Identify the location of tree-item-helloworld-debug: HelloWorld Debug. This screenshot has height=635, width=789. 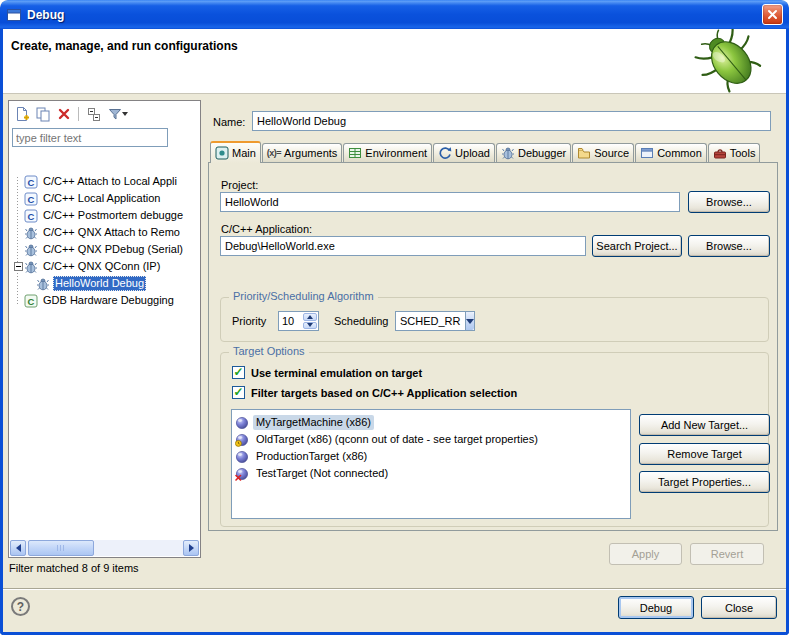
(105, 284).